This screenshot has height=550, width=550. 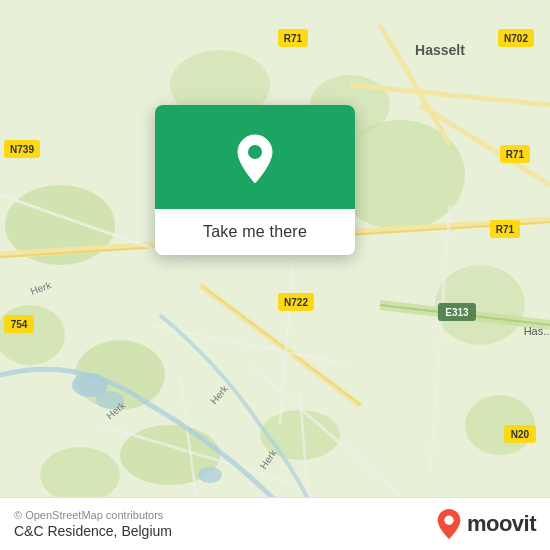 What do you see at coordinates (22, 150) in the screenshot?
I see `svg-text: N739` at bounding box center [22, 150].